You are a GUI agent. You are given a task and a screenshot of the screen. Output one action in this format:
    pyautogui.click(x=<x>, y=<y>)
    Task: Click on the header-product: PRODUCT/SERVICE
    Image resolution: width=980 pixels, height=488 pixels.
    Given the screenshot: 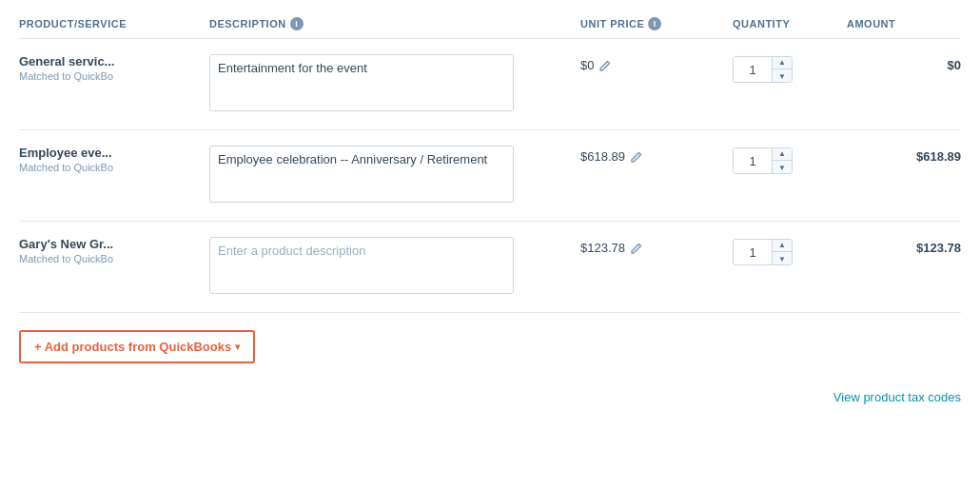 What is the action you would take?
    pyautogui.click(x=114, y=24)
    